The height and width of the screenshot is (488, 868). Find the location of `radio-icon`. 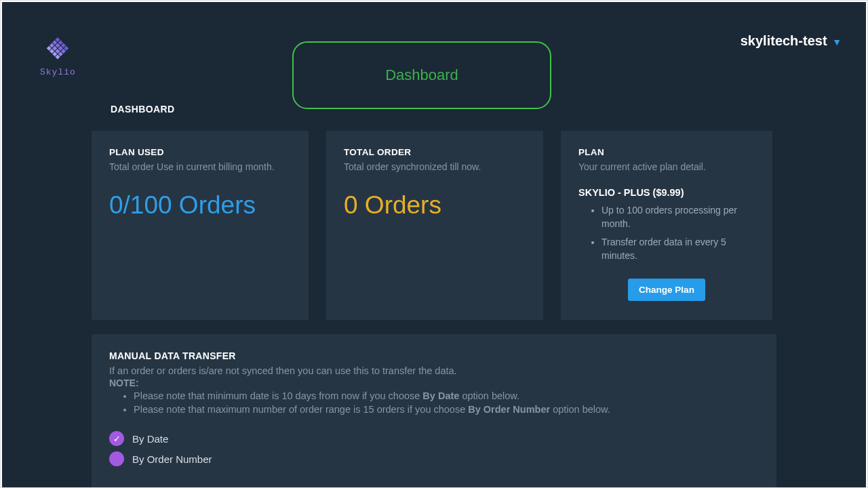

radio-icon is located at coordinates (117, 459).